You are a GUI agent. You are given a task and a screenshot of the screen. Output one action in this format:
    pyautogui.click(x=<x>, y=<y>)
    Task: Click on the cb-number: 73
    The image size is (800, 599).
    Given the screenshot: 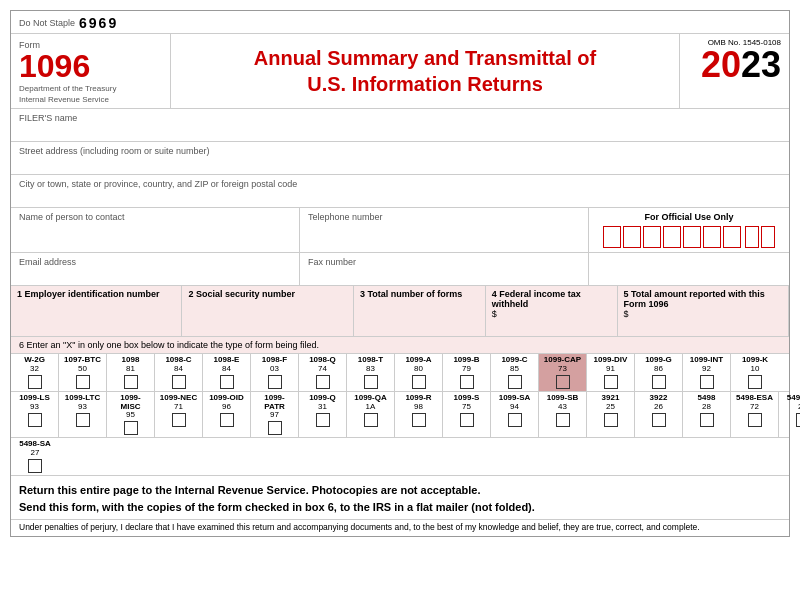 What is the action you would take?
    pyautogui.click(x=562, y=369)
    